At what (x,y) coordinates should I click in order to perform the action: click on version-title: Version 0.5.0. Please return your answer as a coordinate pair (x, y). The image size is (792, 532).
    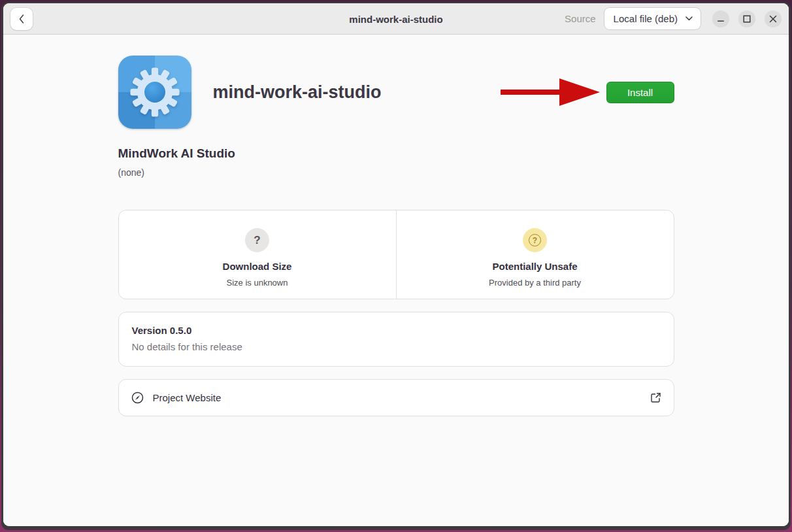
    Looking at the image, I should click on (396, 331).